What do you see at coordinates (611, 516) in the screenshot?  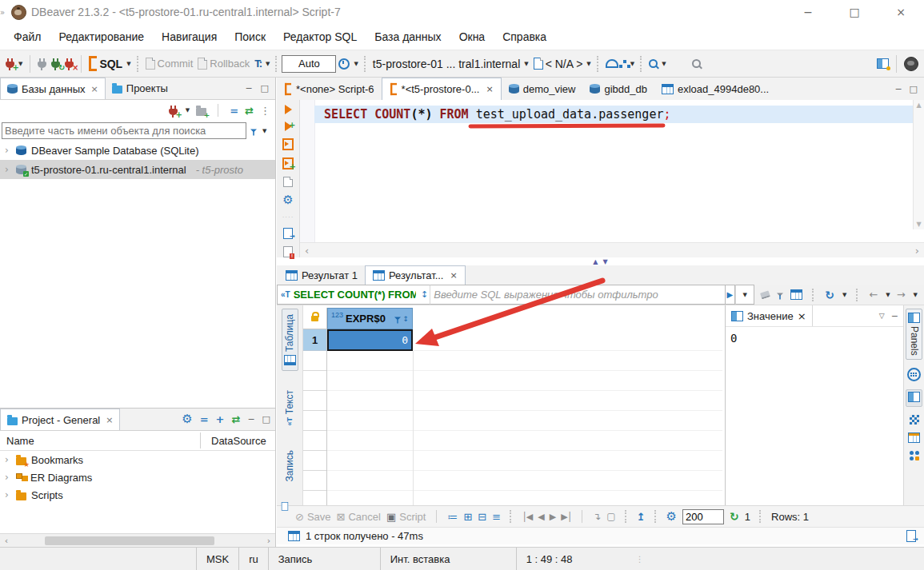 I see `select-row-icon: ▢` at bounding box center [611, 516].